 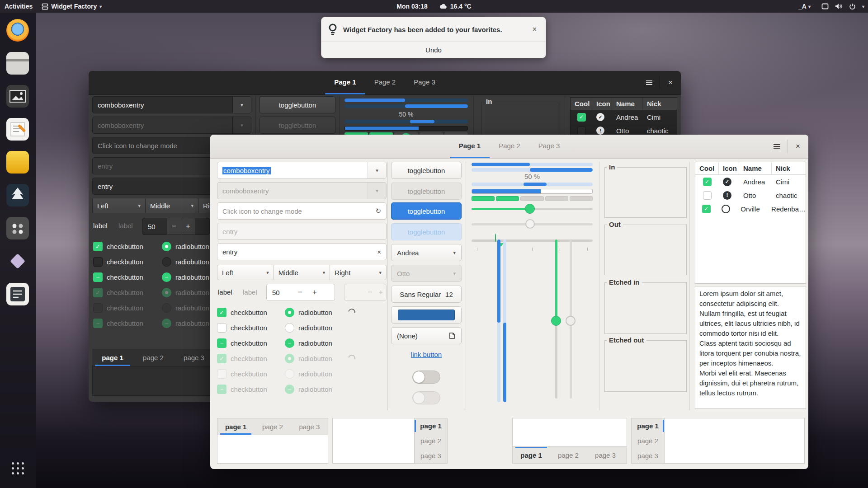 I want to click on switch-knob, so click(x=419, y=377).